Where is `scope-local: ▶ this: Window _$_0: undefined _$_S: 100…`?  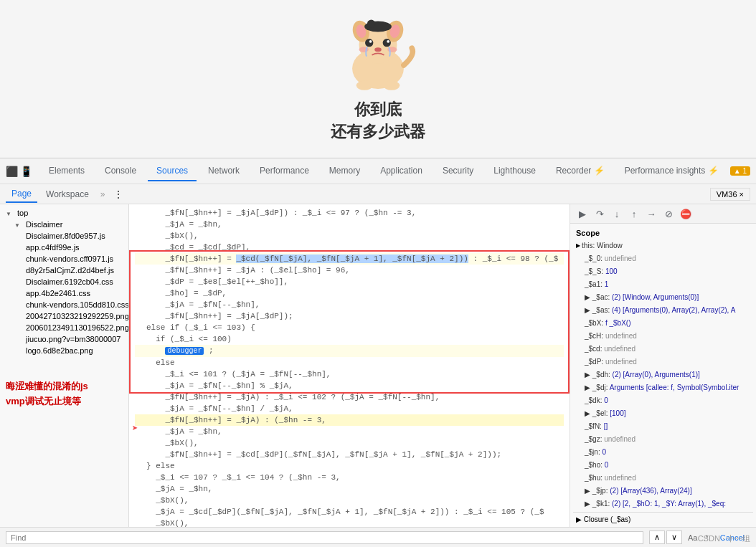
scope-local: ▶ this: Window _$_0: undefined _$_S: 100… is located at coordinates (663, 375).